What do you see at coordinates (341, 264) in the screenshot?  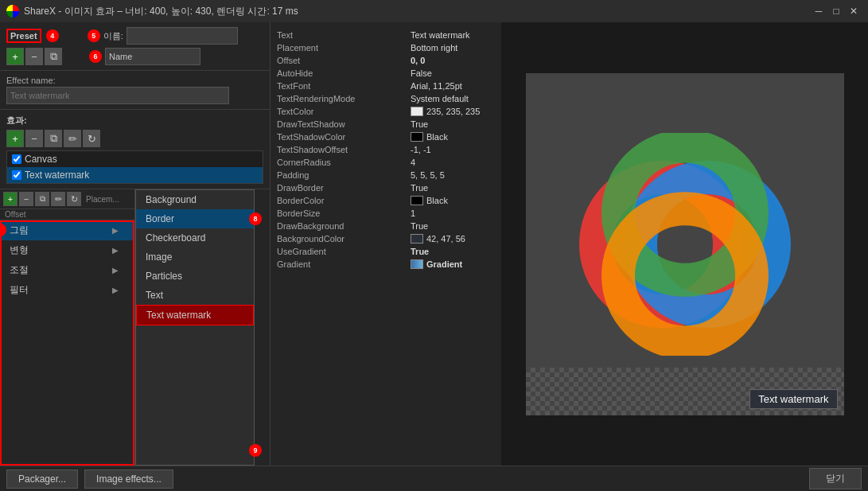 I see `prop-name: Gradient` at bounding box center [341, 264].